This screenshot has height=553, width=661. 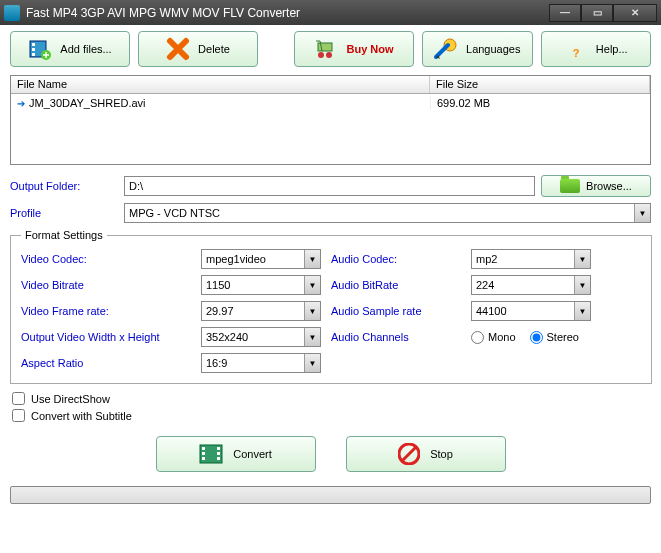 What do you see at coordinates (554, 338) in the screenshot?
I see `stereo-radio: Stereo` at bounding box center [554, 338].